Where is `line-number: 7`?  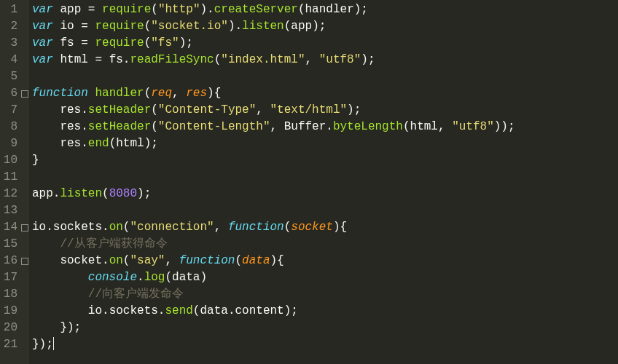 line-number: 7 is located at coordinates (9, 111).